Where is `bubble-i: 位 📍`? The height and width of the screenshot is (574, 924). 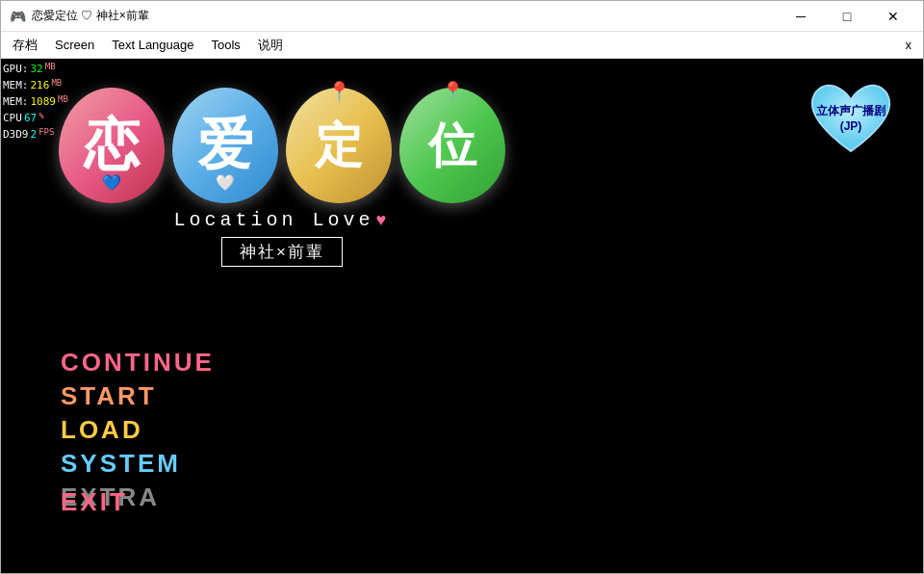
bubble-i: 位 📍 is located at coordinates (452, 145).